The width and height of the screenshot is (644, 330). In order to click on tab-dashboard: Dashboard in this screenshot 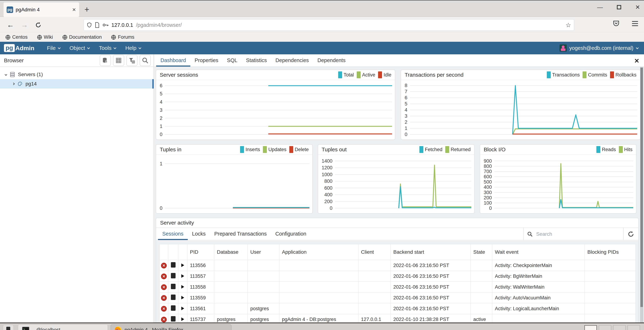, I will do `click(173, 61)`.